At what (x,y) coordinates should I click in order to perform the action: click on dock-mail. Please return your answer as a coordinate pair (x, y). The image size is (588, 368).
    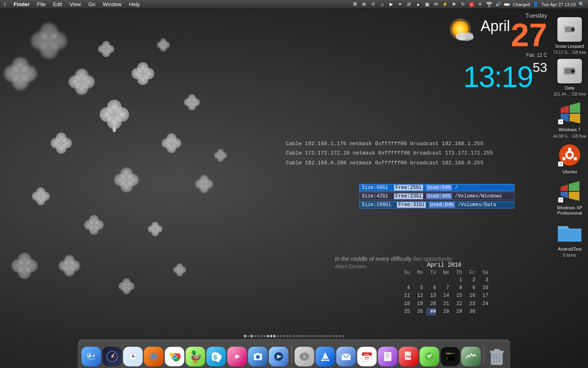
    Looking at the image, I should click on (346, 357).